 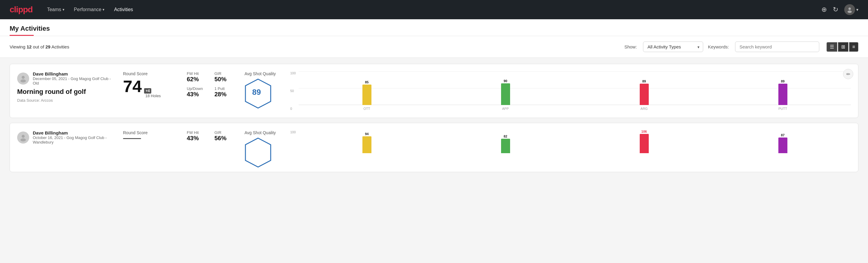 What do you see at coordinates (854, 47) in the screenshot?
I see `compact-view-button: ≡` at bounding box center [854, 47].